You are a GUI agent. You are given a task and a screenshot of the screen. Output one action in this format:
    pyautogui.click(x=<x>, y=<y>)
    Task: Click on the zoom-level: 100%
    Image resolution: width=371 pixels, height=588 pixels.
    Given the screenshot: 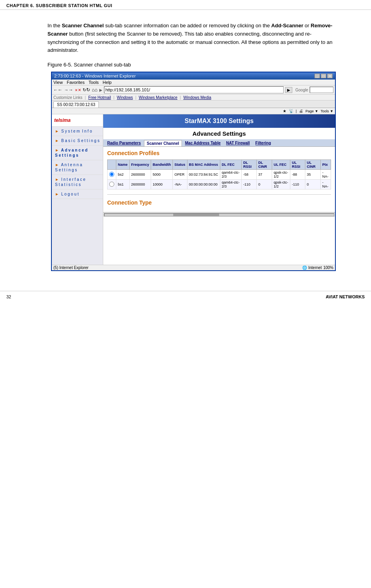 What is the action you would take?
    pyautogui.click(x=328, y=267)
    